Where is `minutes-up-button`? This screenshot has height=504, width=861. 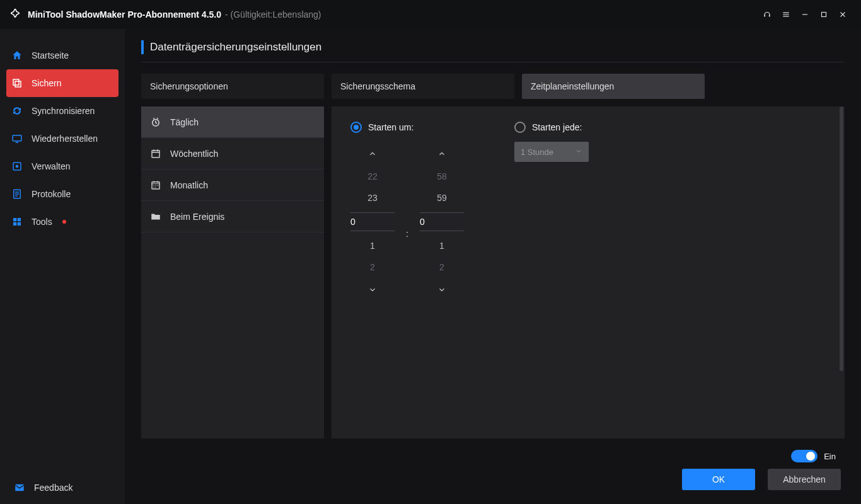
minutes-up-button is located at coordinates (442, 154).